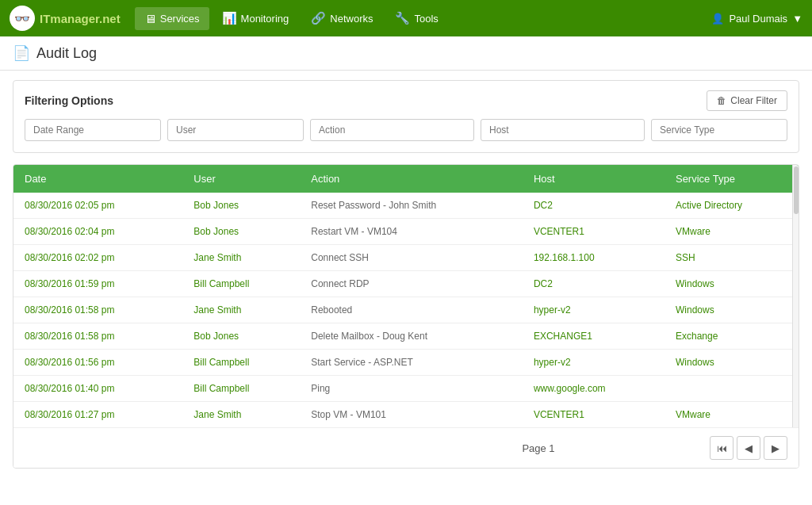 The width and height of the screenshot is (812, 505). Describe the element at coordinates (411, 284) in the screenshot. I see `cell-action: Connect RDP` at that location.